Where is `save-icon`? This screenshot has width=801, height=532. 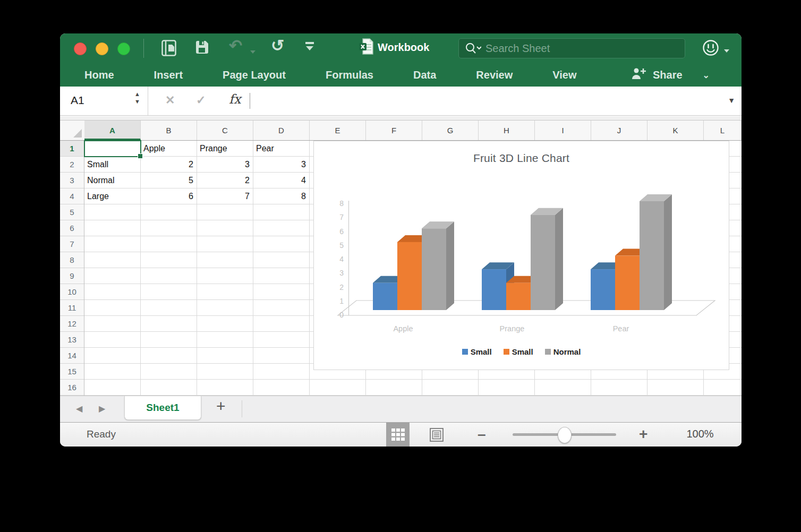 save-icon is located at coordinates (202, 48).